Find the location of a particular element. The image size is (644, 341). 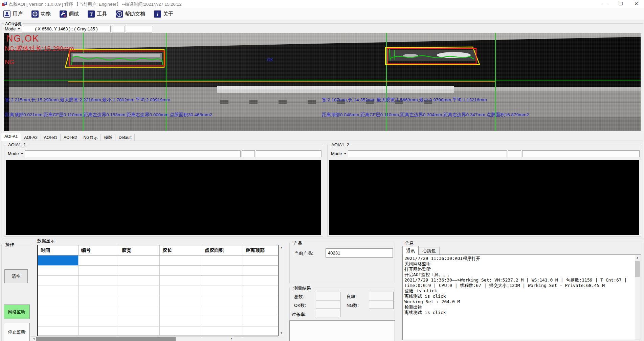

panel-right-mode-dropdown: Mode is located at coordinates (339, 153).